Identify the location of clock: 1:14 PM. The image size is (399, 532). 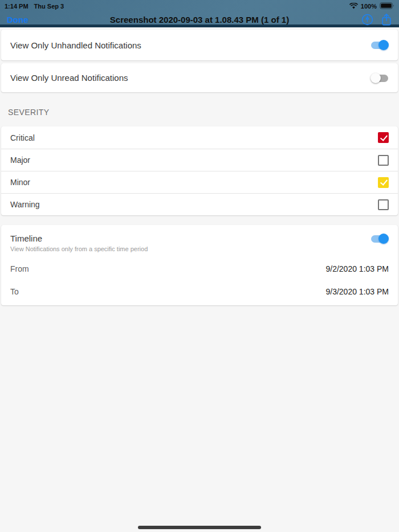
(17, 6).